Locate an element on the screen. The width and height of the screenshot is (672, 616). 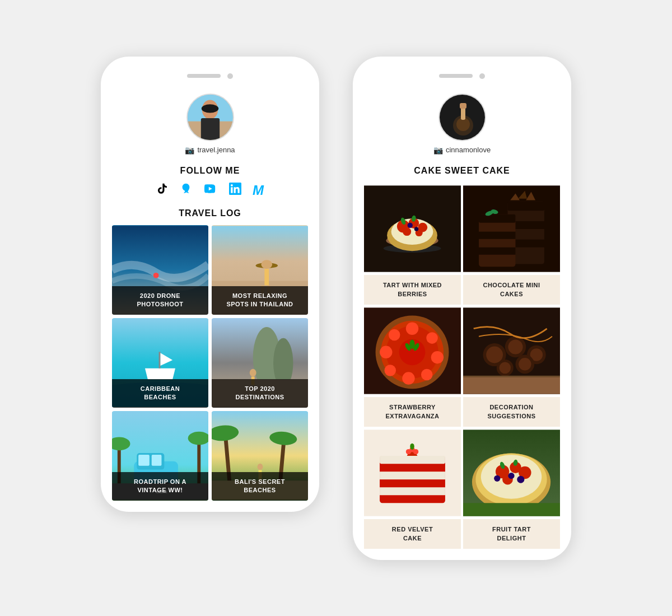
username-food: cinnamonlove is located at coordinates (468, 150).